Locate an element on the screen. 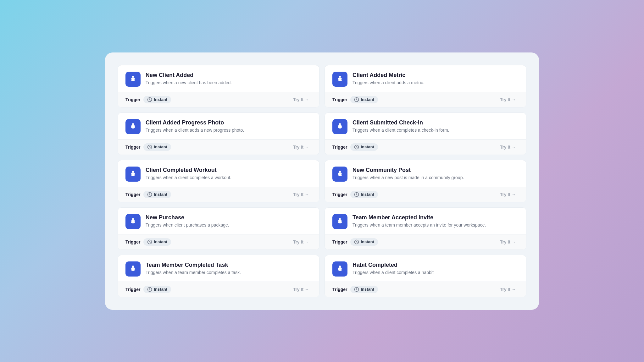 The width and height of the screenshot is (644, 362). try-it-button-team-member-accepted-invite: Try It → is located at coordinates (508, 242).